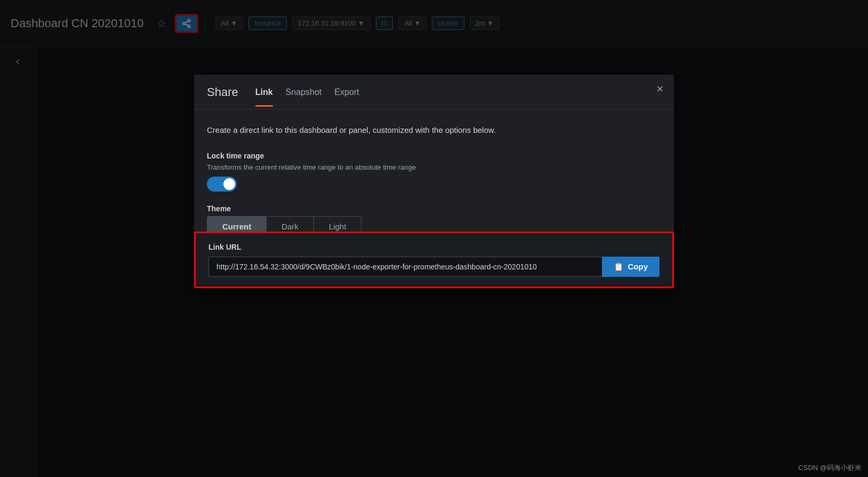  I want to click on modal-description: Create a direct link to this dashboard o…, so click(434, 130).